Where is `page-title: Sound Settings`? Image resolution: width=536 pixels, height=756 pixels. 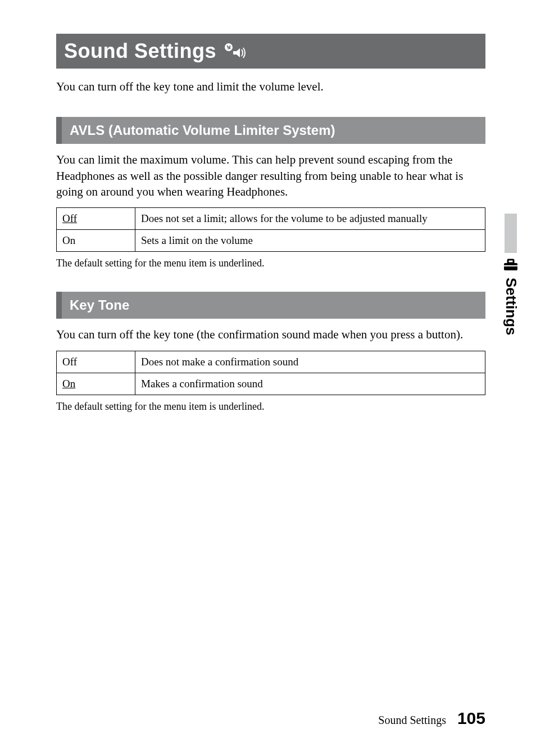 page-title: Sound Settings is located at coordinates (140, 51).